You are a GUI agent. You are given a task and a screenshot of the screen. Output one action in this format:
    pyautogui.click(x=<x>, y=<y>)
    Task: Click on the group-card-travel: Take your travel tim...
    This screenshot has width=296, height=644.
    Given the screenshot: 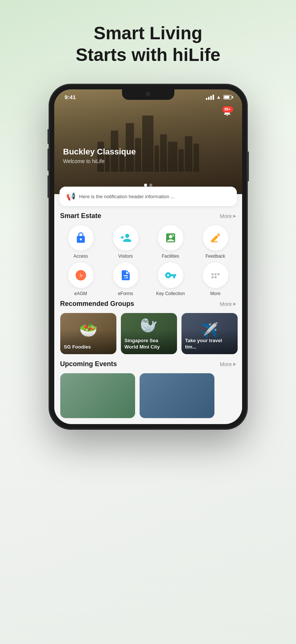 What is the action you would take?
    pyautogui.click(x=210, y=334)
    